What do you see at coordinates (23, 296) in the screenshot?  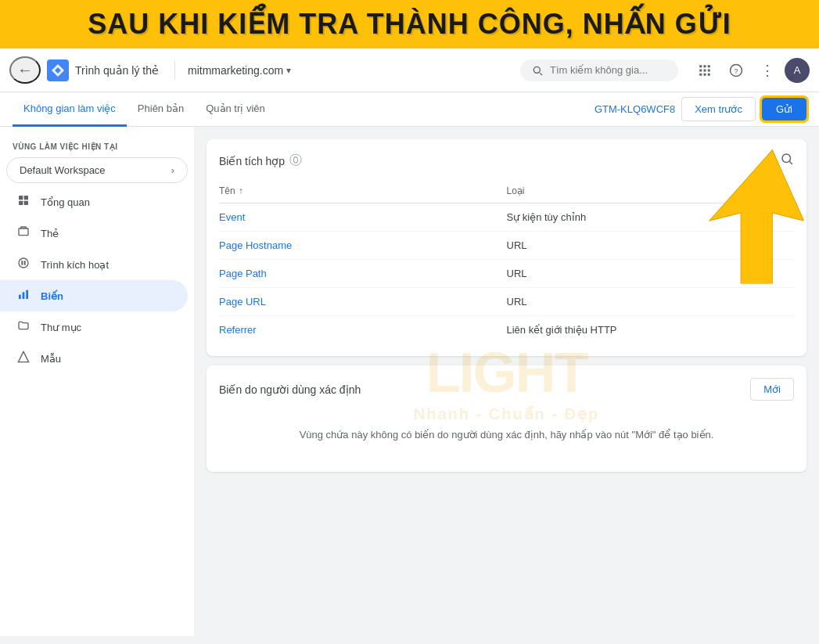 I see `variables-icon` at bounding box center [23, 296].